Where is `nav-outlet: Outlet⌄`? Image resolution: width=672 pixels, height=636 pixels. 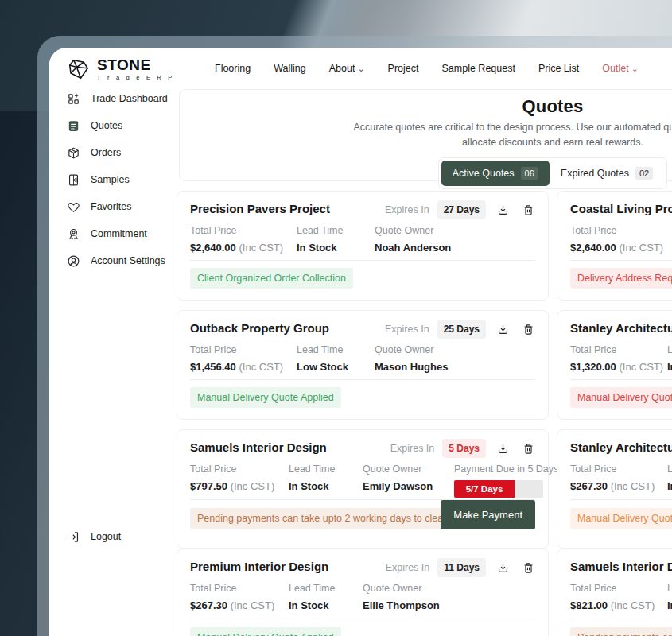
nav-outlet: Outlet⌄ is located at coordinates (620, 68).